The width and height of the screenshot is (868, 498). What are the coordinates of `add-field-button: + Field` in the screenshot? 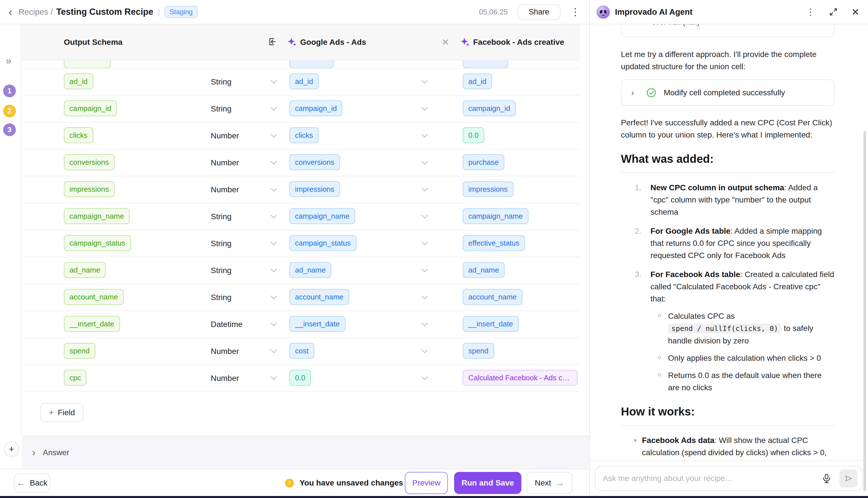 It's located at (62, 412).